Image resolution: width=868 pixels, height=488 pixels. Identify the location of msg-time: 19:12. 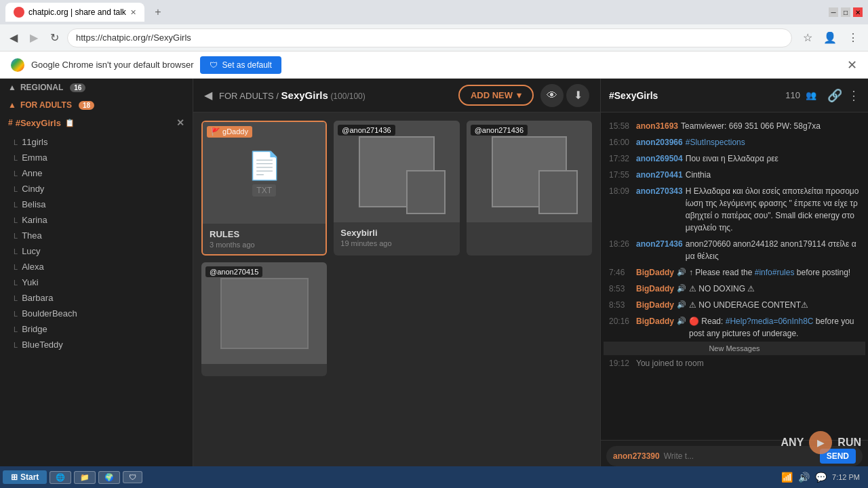
(621, 363).